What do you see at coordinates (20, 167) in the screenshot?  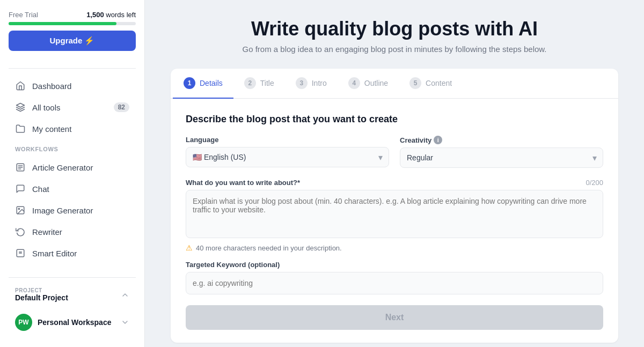 I see `document-icon` at bounding box center [20, 167].